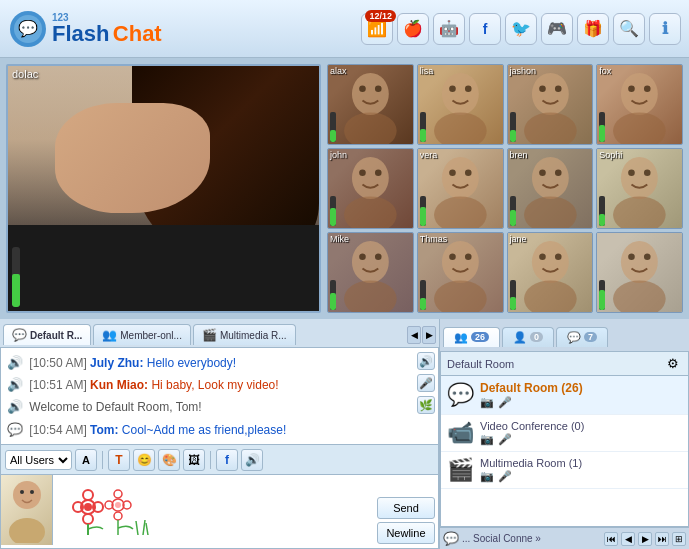  What do you see at coordinates (662, 539) in the screenshot?
I see `bb-last-btn: ⏭` at bounding box center [662, 539].